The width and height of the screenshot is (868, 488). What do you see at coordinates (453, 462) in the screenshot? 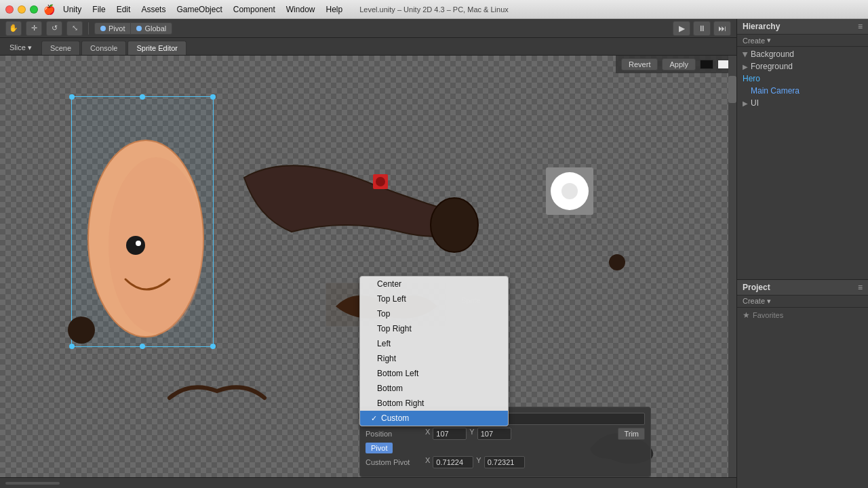
I see `cp-x-input` at bounding box center [453, 462].